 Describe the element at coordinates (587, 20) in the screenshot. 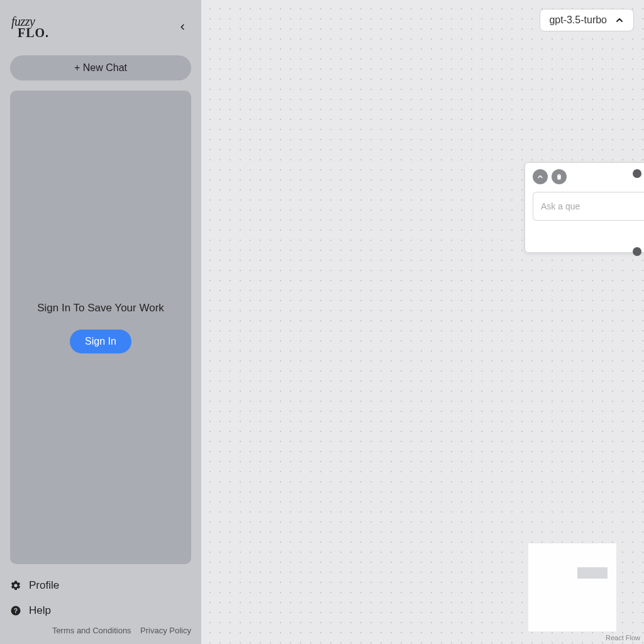

I see `model-selector: gpt-3.5-turbo` at that location.